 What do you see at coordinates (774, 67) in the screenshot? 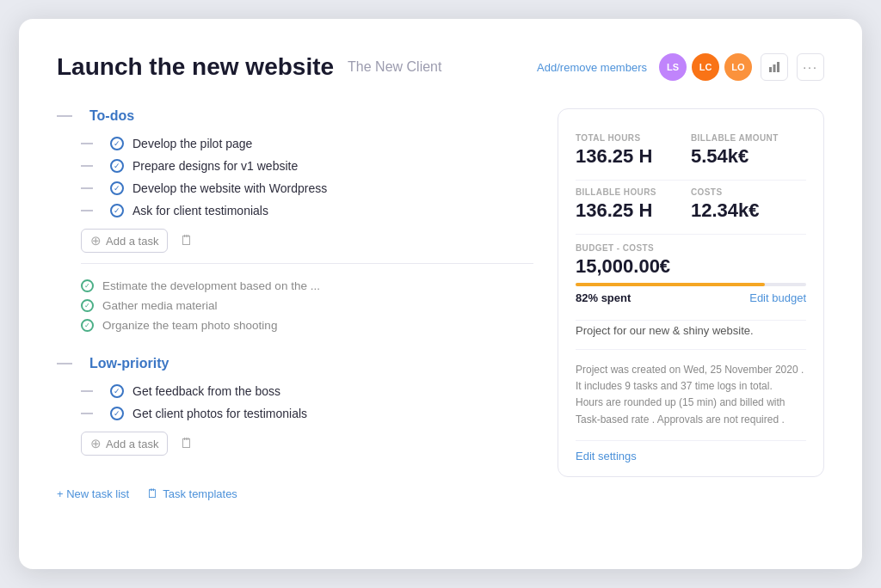
I see `chart-icon-button` at bounding box center [774, 67].